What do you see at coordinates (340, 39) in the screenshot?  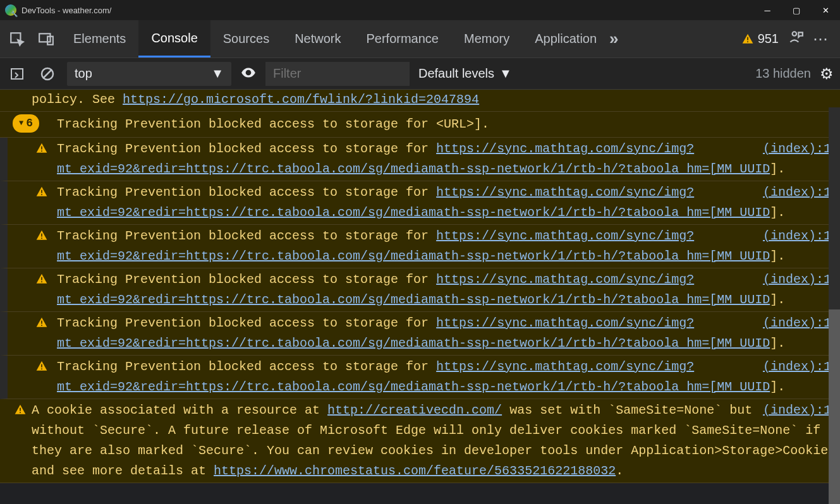 I see `panel-tabs: Elements Console Sources Network Perform…` at bounding box center [340, 39].